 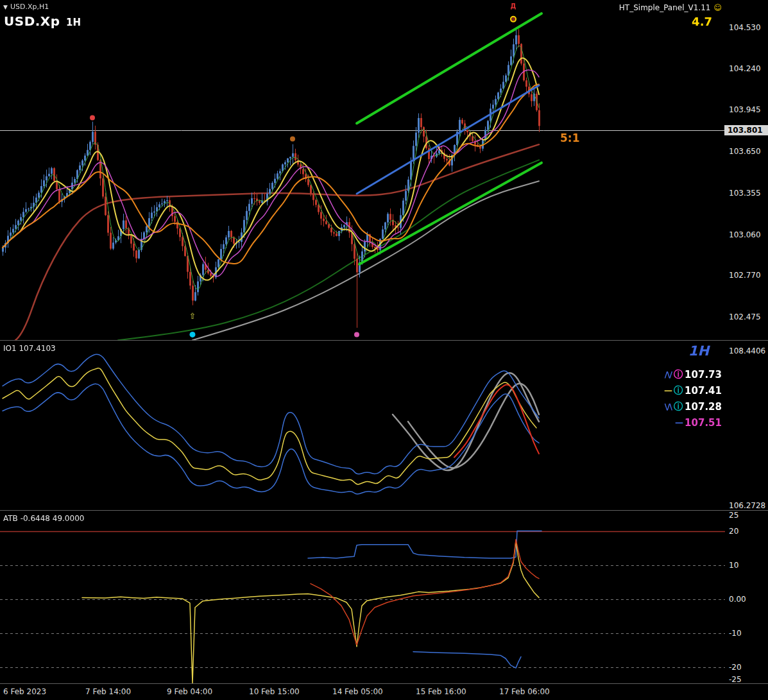 What do you see at coordinates (734, 515) in the screenshot?
I see `axis-tick: 25` at bounding box center [734, 515].